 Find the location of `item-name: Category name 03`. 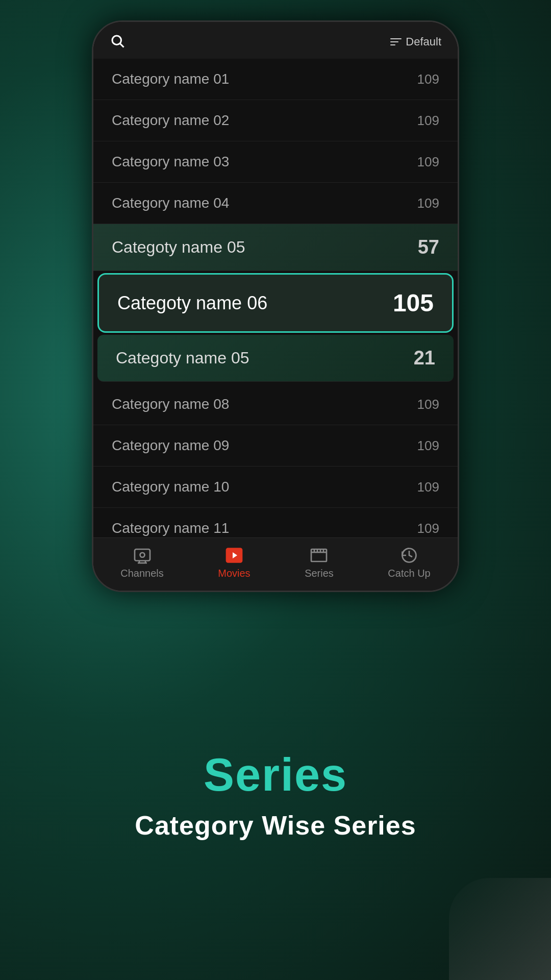

item-name: Category name 03 is located at coordinates (170, 162).